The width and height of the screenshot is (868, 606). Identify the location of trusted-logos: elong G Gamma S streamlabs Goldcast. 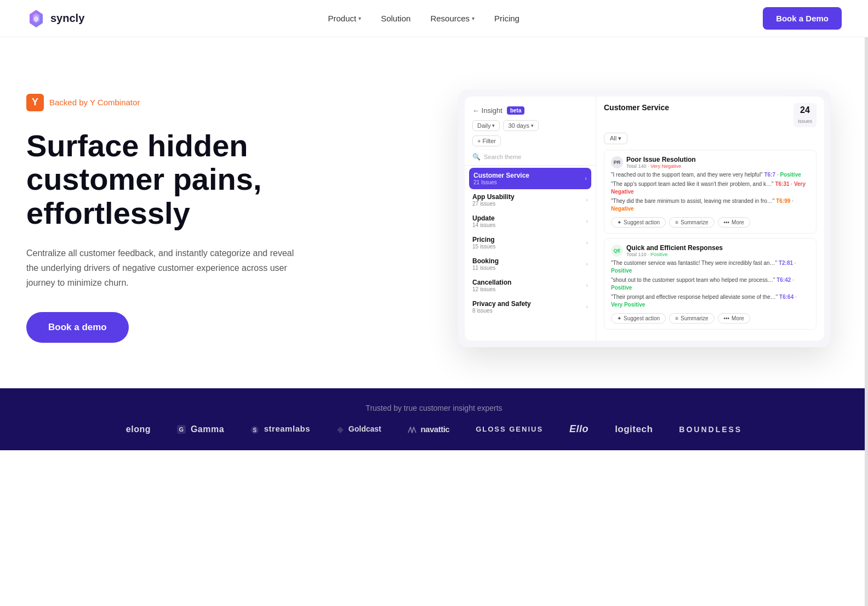
(434, 429).